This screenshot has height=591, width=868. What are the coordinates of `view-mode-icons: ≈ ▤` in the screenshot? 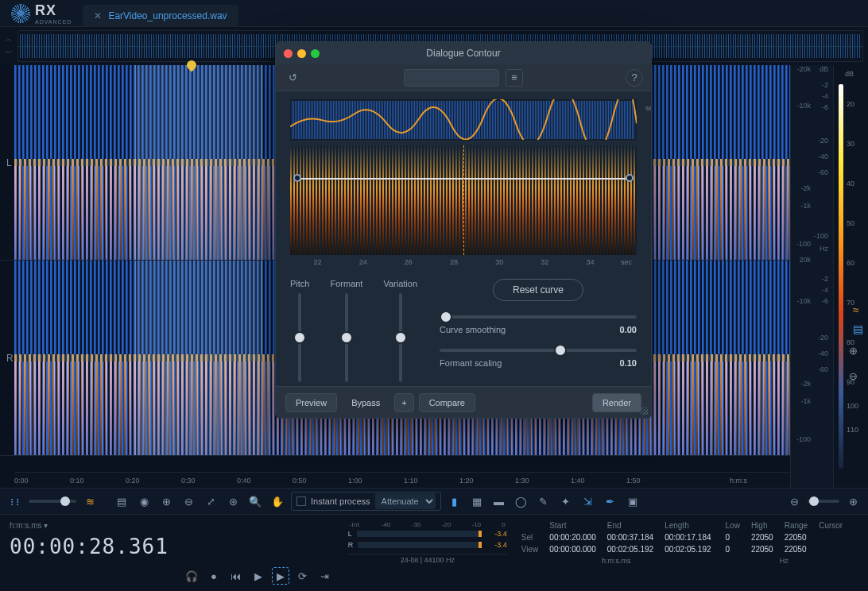 It's located at (858, 319).